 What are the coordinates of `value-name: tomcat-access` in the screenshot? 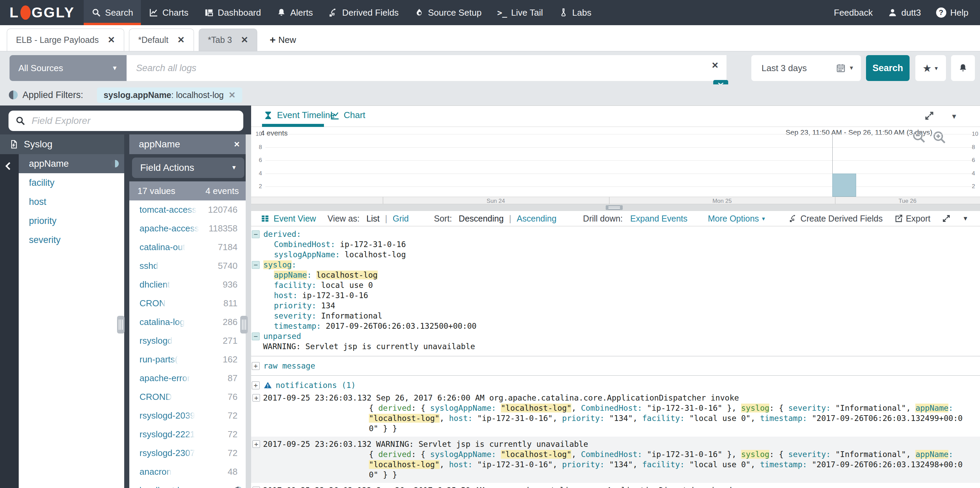 It's located at (168, 210).